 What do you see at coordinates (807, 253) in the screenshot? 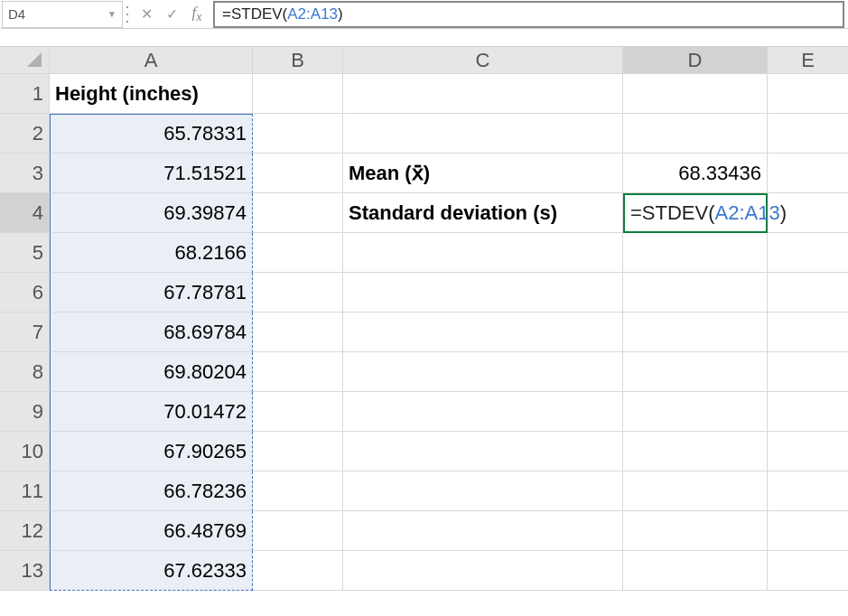
I see `cell-E5` at bounding box center [807, 253].